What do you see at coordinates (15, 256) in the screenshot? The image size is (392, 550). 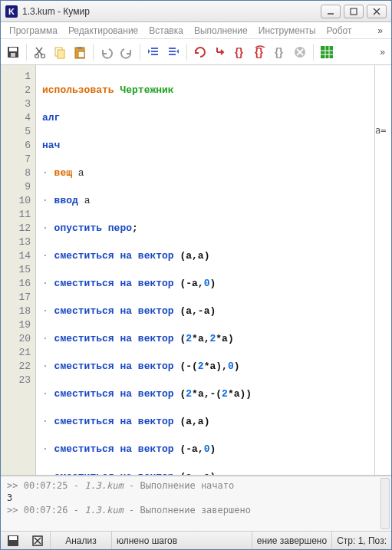 I see `line-number: 14` at bounding box center [15, 256].